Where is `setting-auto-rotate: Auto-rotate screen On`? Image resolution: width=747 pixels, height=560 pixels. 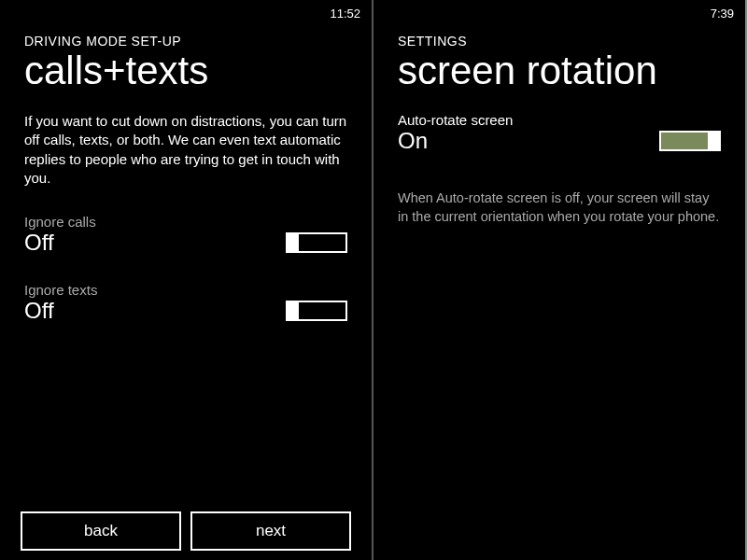 setting-auto-rotate: Auto-rotate screen On is located at coordinates (559, 133).